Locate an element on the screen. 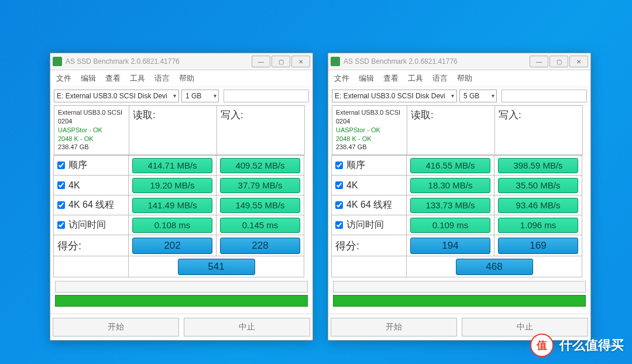 The image size is (632, 364). size-select: 1 GB is located at coordinates (200, 96).